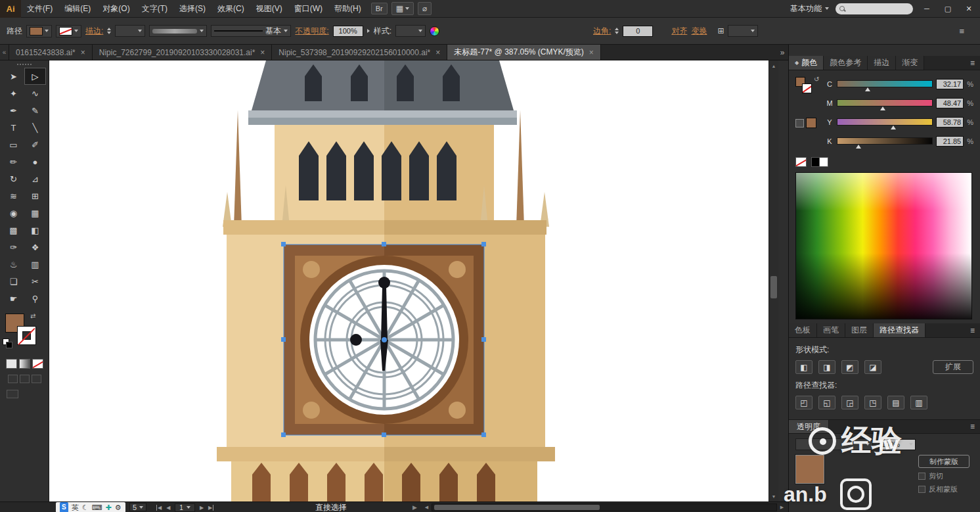 This screenshot has width=980, height=512. What do you see at coordinates (13, 162) in the screenshot?
I see `pencil-tool: ✏` at bounding box center [13, 162].